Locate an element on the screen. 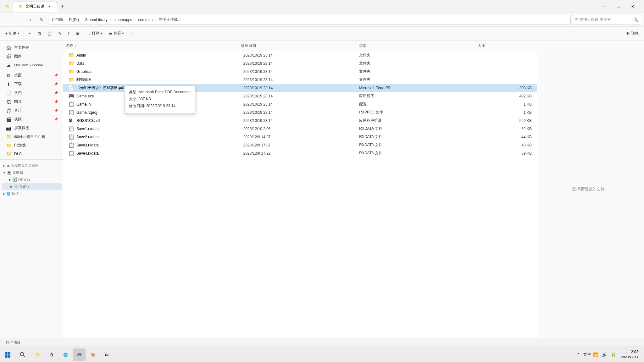  file-row-save2: 📋 Save2.rxdata 2023/12/9 14:37 RXDATA 文件… is located at coordinates (300, 137).